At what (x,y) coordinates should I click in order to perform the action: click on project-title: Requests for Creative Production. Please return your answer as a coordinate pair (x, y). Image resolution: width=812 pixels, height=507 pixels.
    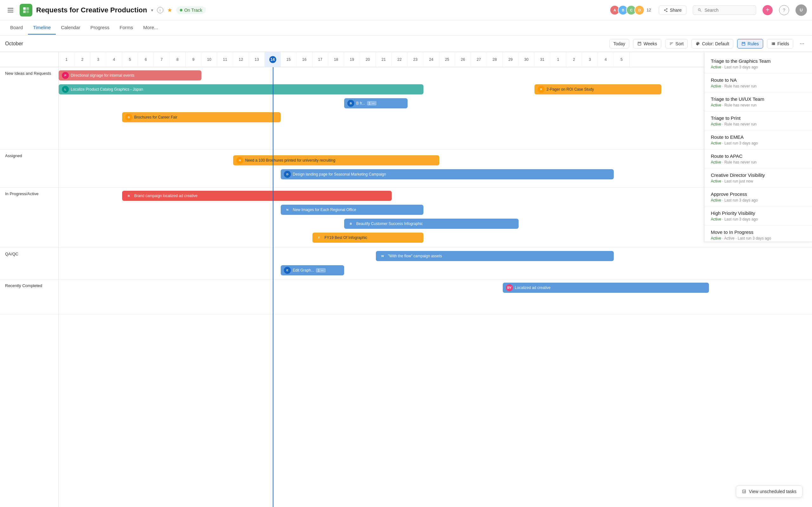
    Looking at the image, I should click on (92, 10).